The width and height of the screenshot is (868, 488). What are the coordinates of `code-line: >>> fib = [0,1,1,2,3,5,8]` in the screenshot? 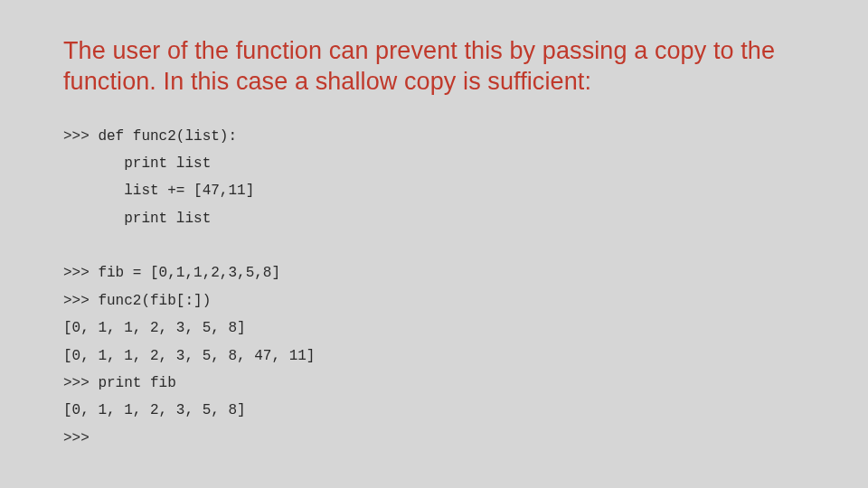 It's located at (172, 273).